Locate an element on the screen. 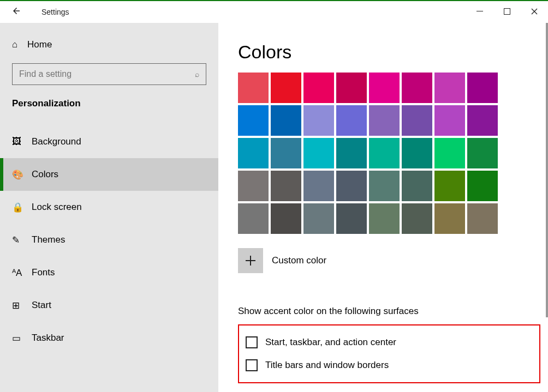 Image resolution: width=548 pixels, height=392 pixels. custom-color-label: Custom color is located at coordinates (299, 261).